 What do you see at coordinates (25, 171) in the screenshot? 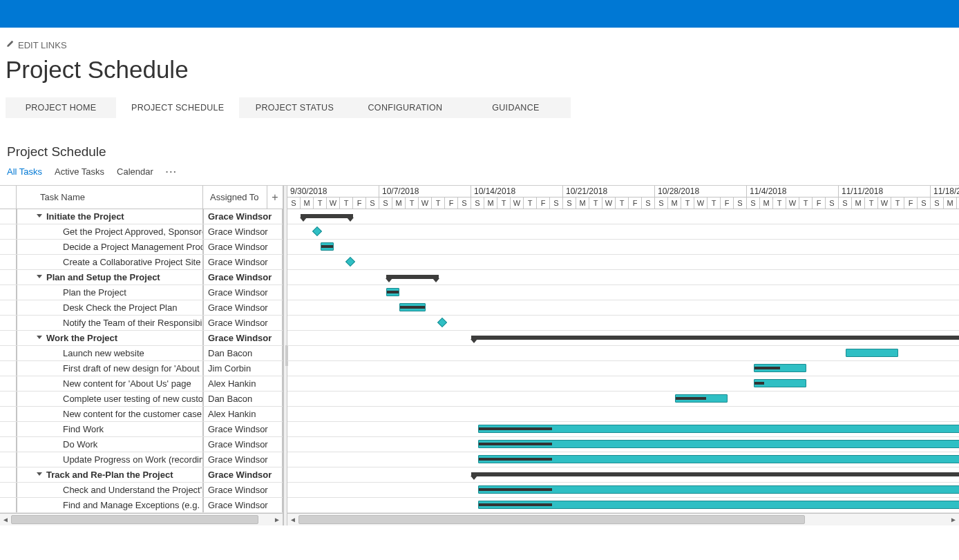
I see `view-tab-all-tasks: All Tasks` at bounding box center [25, 171].